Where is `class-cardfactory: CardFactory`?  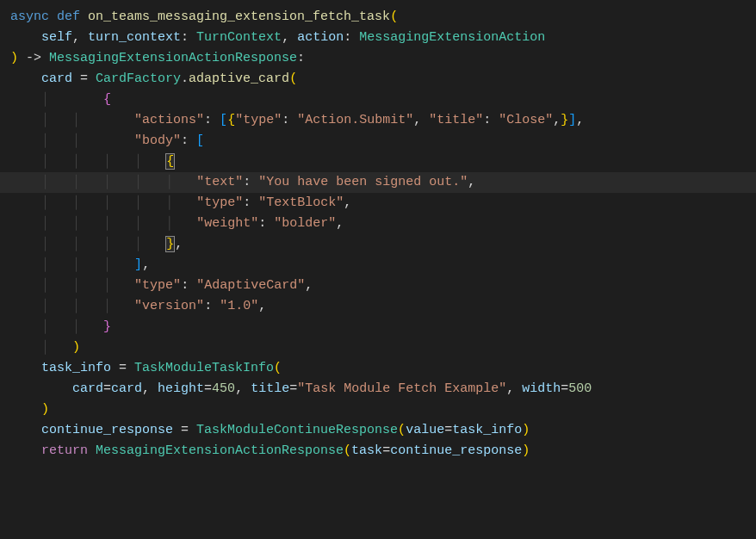
class-cardfactory: CardFactory is located at coordinates (138, 79).